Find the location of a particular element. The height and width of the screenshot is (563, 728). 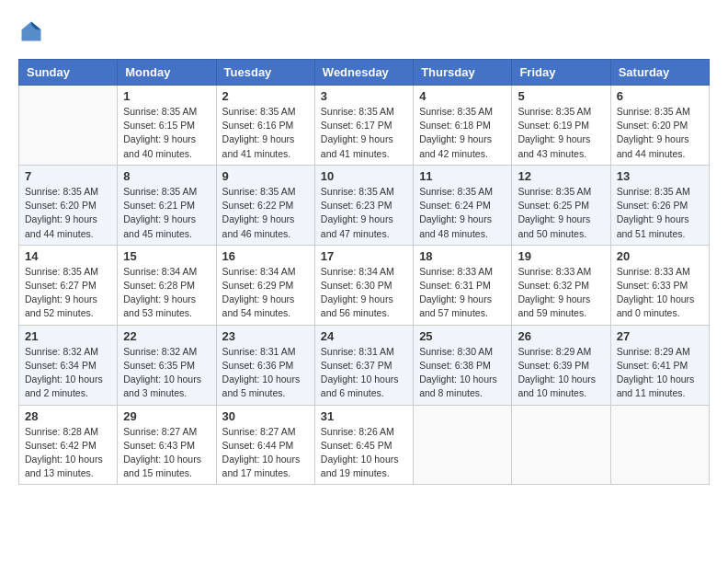

day-number: 9 is located at coordinates (266, 177).